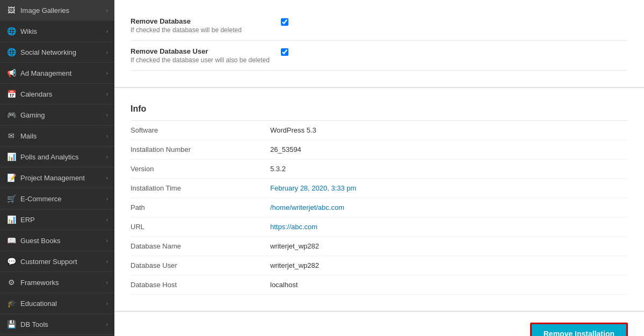 The height and width of the screenshot is (336, 644). Describe the element at coordinates (57, 94) in the screenshot. I see `sidebar-item-calendars: 📅 Calendars ›` at that location.